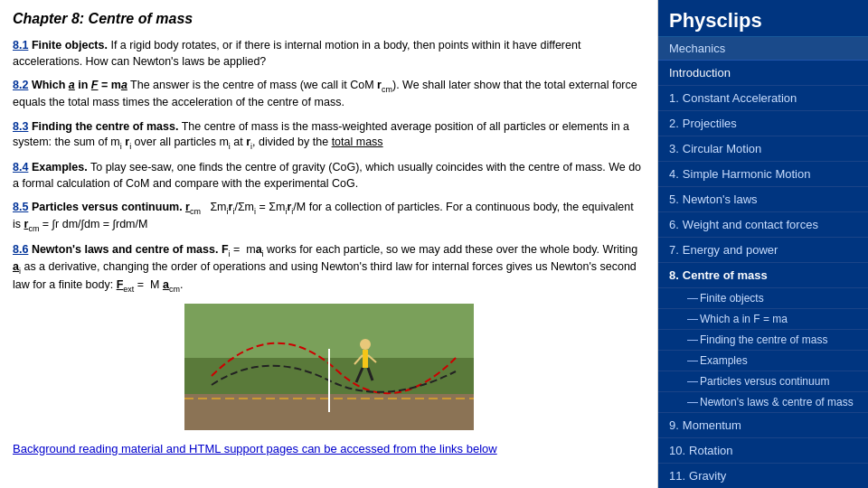  What do you see at coordinates (329, 367) in the screenshot?
I see `trajectory-svg` at bounding box center [329, 367].